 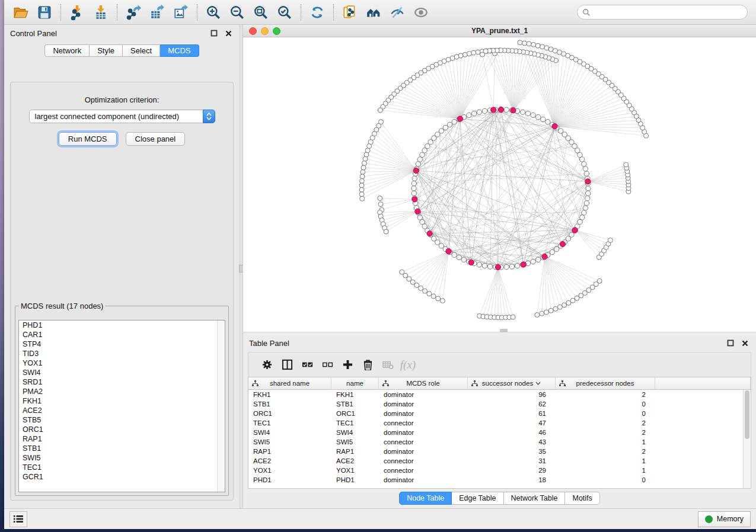 What do you see at coordinates (605, 432) in the screenshot?
I see `table-cell: 2` at bounding box center [605, 432].